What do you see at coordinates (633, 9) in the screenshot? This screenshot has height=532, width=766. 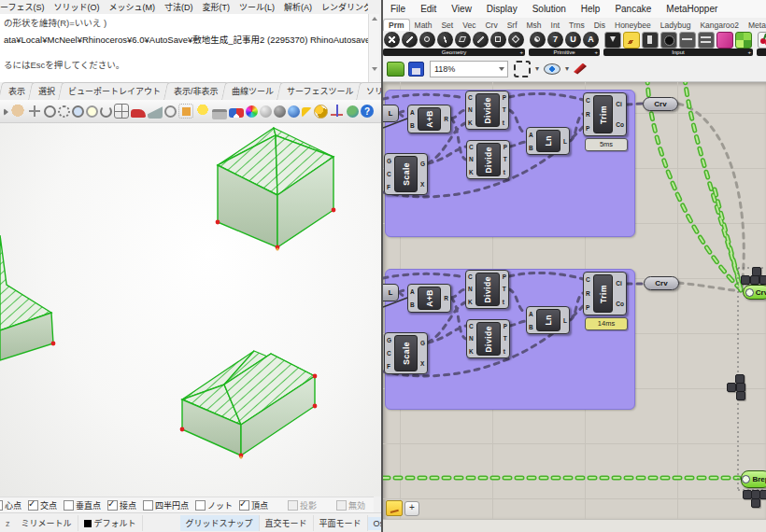 I see `menu-pancake: Pancake` at bounding box center [633, 9].